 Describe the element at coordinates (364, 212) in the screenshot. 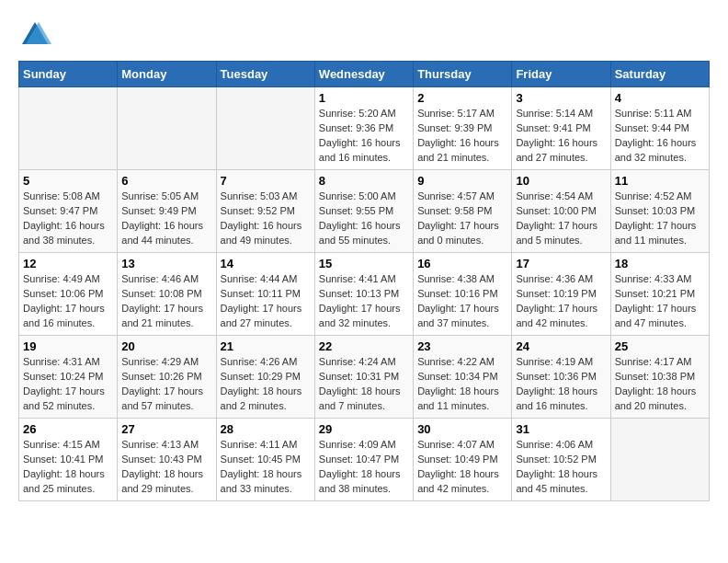

I see `calendar-cell: 8Sunrise: 5:00 AM Sunset: 9:55 PM Daylig…` at that location.